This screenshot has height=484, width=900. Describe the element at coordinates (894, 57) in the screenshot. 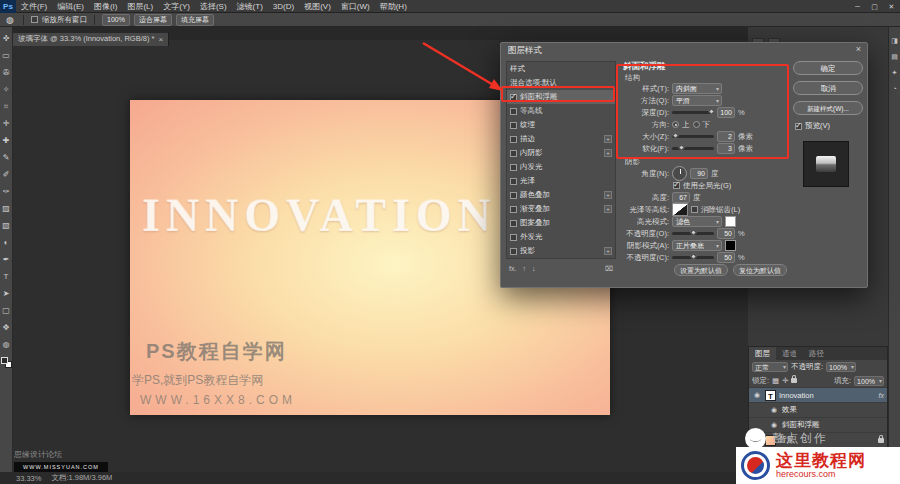

I see `collapsed-styles-icon: ▤` at that location.